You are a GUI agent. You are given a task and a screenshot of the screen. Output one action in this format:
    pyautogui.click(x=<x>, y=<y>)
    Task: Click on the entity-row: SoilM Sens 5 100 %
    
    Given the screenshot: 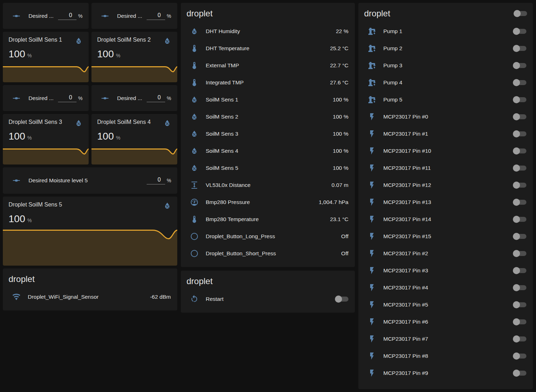 What is the action you would take?
    pyautogui.click(x=268, y=168)
    